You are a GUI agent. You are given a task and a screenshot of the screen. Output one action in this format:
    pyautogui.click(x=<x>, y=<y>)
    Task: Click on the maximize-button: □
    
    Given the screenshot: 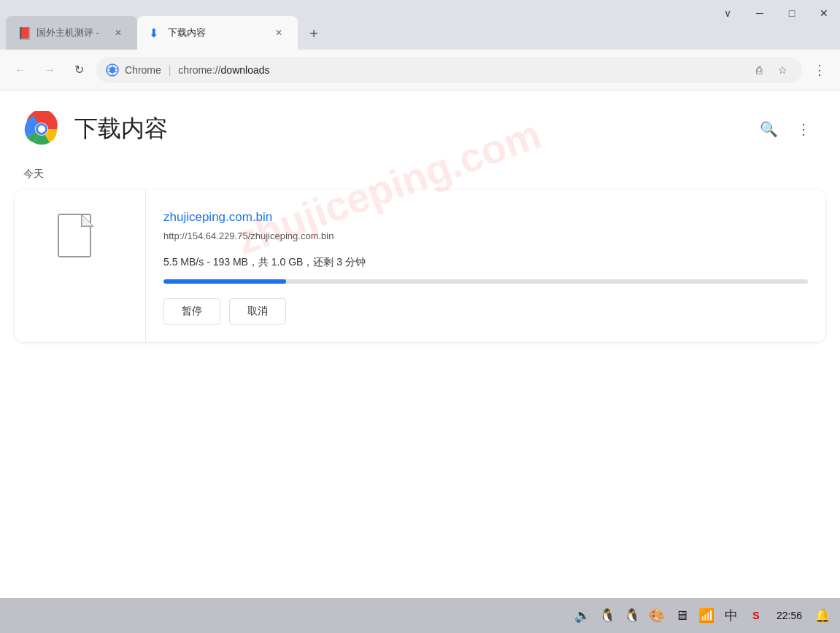 What is the action you would take?
    pyautogui.click(x=792, y=13)
    